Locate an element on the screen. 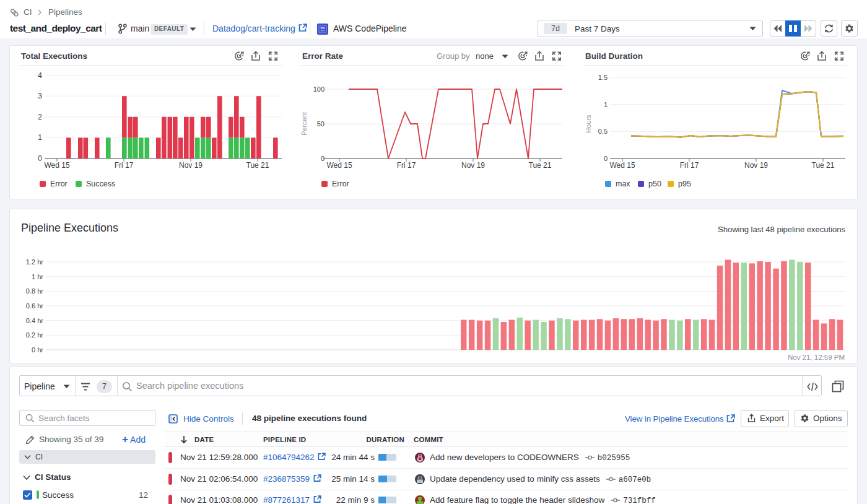 The width and height of the screenshot is (867, 504). svg-text: 2 is located at coordinates (40, 117).